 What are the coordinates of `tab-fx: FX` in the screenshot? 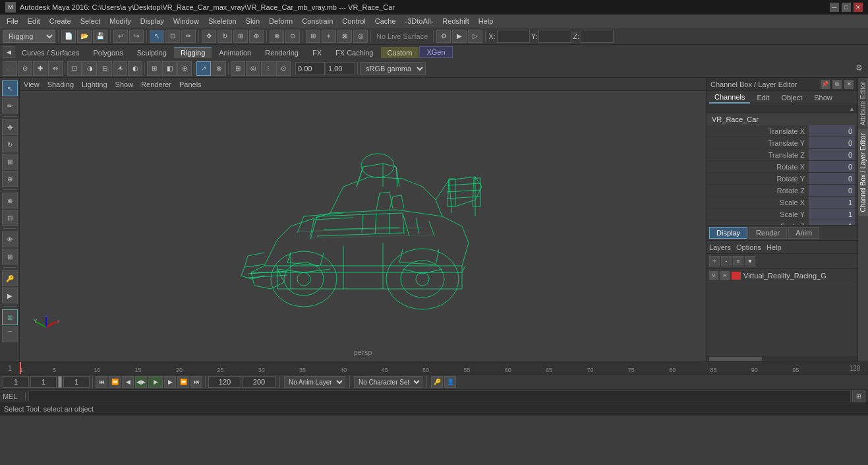 It's located at (317, 53).